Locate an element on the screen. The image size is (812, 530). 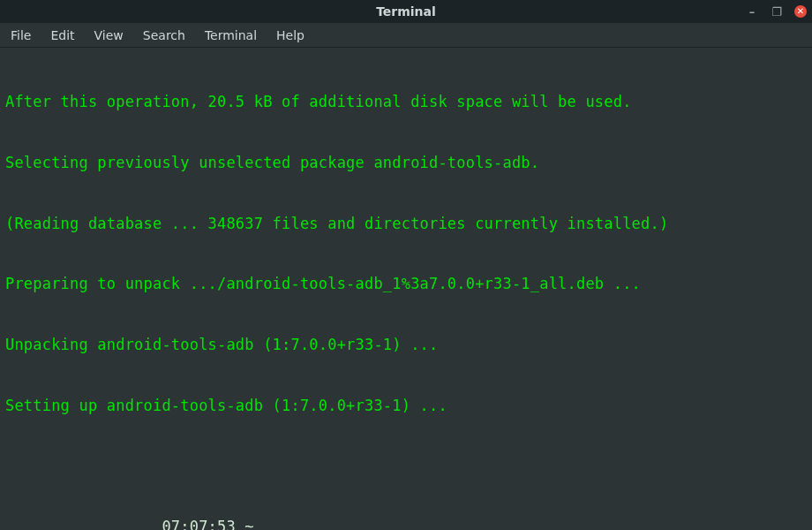
menu-view: View is located at coordinates (109, 35).